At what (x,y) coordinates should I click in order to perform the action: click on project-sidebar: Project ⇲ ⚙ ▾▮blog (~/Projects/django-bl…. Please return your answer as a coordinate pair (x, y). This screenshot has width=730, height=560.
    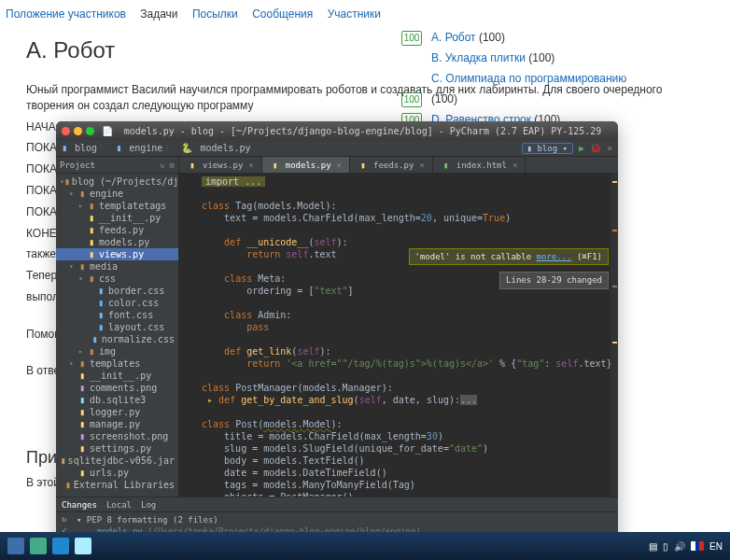
    Looking at the image, I should click on (118, 327).